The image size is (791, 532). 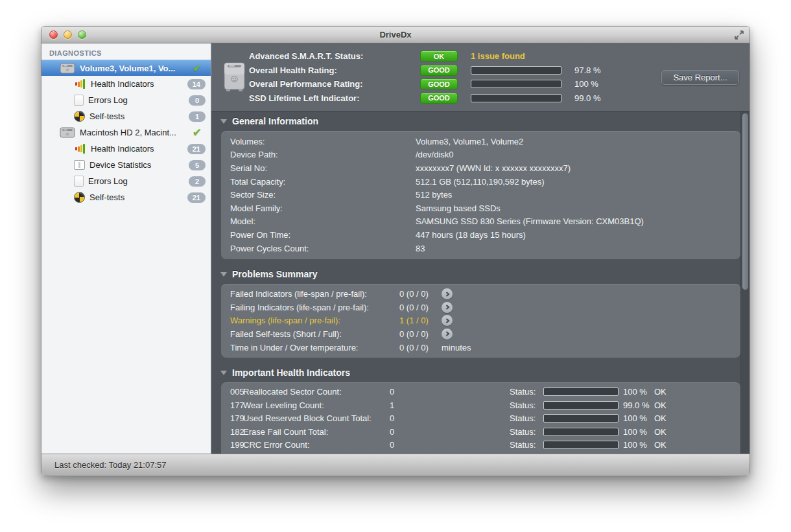 What do you see at coordinates (136, 69) in the screenshot?
I see `sidebar-item-label: Volume3, Volume1, Vo...` at bounding box center [136, 69].